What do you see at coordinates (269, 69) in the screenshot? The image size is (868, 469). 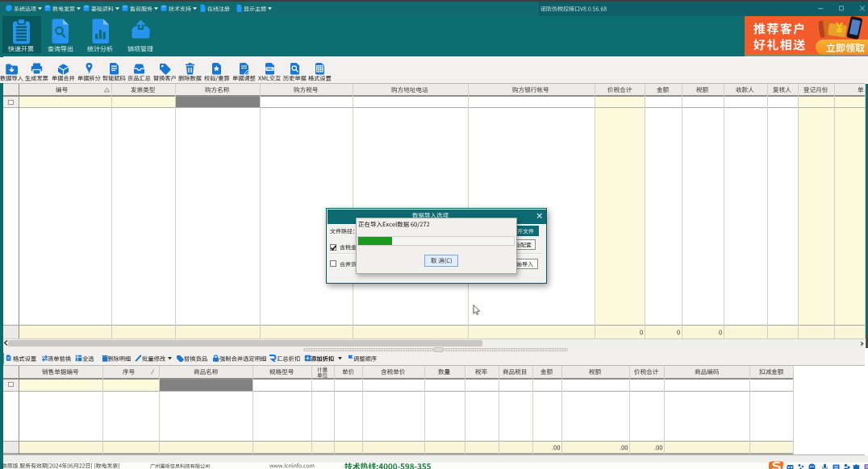 I see `svg-text: XML` at bounding box center [269, 69].